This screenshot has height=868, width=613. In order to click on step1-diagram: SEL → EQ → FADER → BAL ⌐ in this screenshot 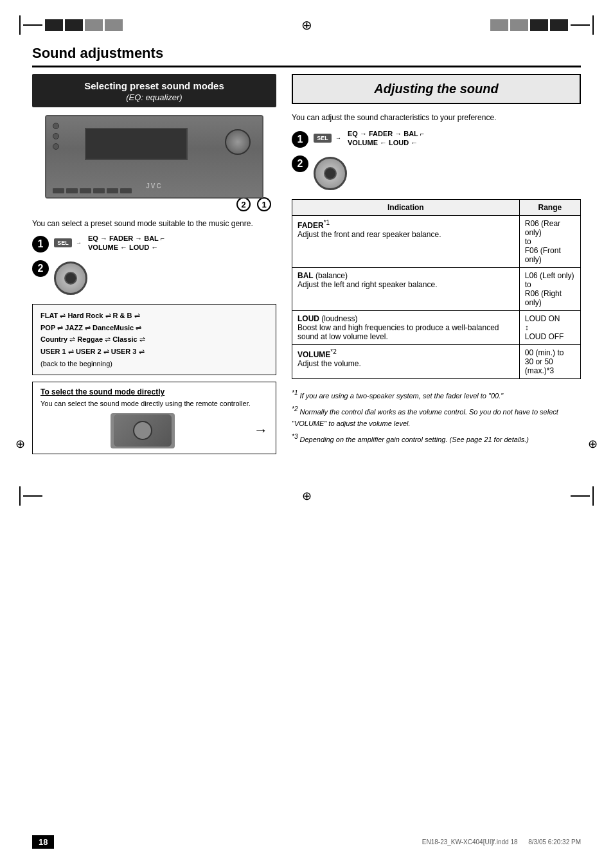, I will do `click(165, 243)`.